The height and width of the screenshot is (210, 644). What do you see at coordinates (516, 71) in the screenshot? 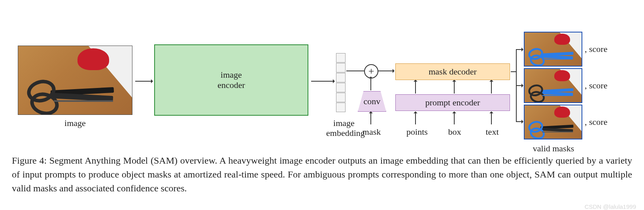
I see `line-out-vert` at bounding box center [516, 71].